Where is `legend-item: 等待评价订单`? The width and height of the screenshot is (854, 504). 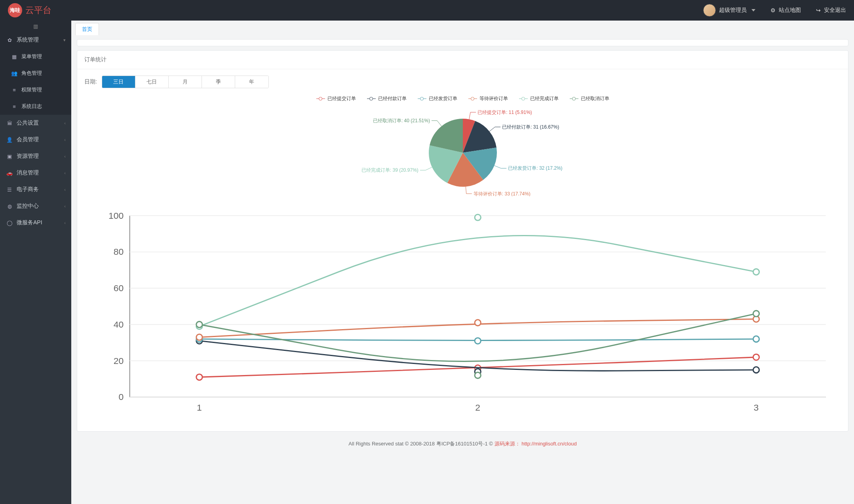
legend-item: 等待评价订单 is located at coordinates (488, 99).